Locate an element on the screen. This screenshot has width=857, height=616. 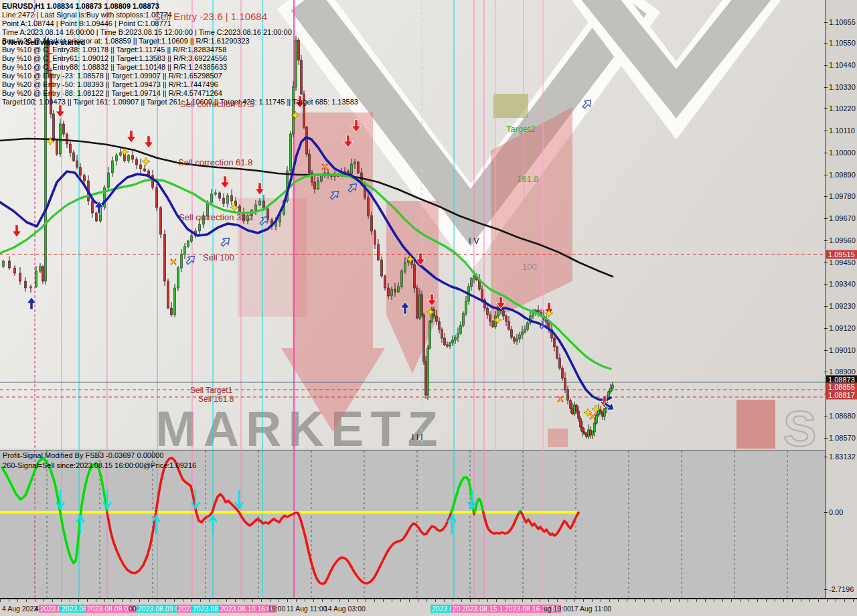
indicator-signal-status: 260-Signal=Sell since:2023.08.15 16:00:0… is located at coordinates (99, 465).